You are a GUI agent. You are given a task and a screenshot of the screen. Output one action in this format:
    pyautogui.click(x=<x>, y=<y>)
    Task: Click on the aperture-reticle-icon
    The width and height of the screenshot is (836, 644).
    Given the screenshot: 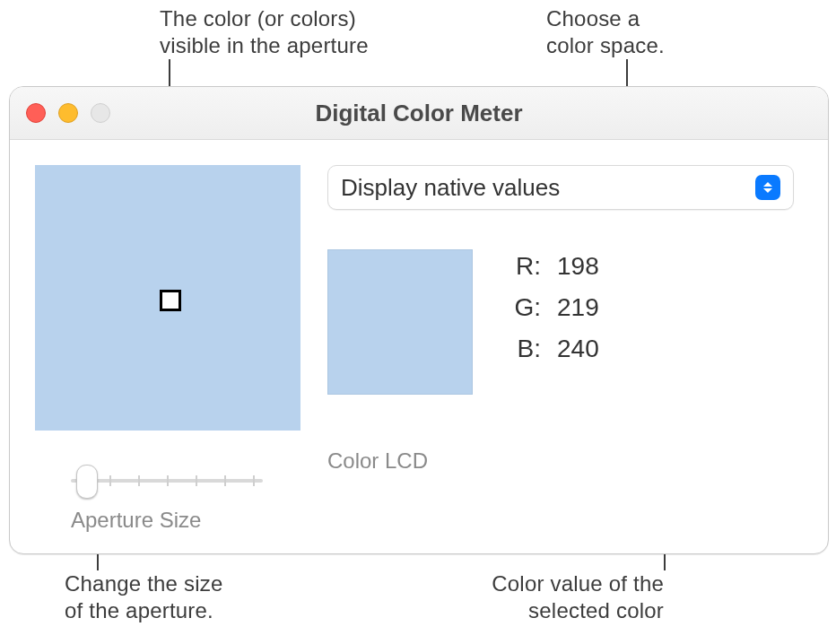 What is the action you would take?
    pyautogui.click(x=170, y=300)
    